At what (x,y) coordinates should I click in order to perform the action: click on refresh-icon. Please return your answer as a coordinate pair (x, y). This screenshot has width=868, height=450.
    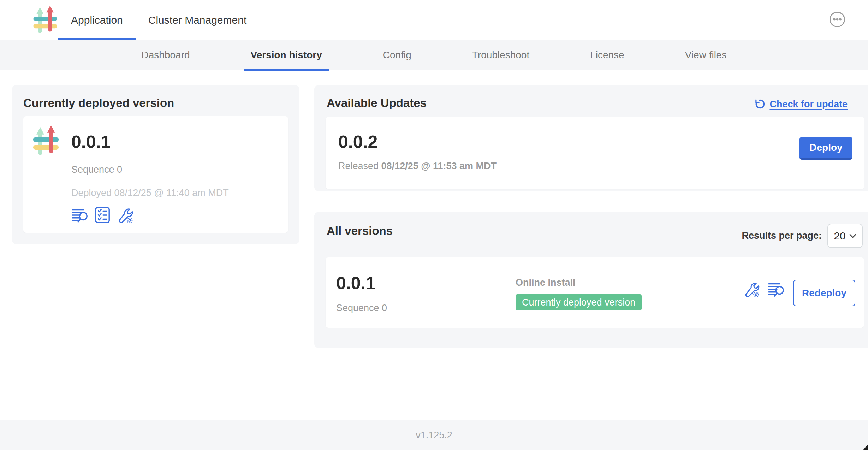
    Looking at the image, I should click on (760, 104).